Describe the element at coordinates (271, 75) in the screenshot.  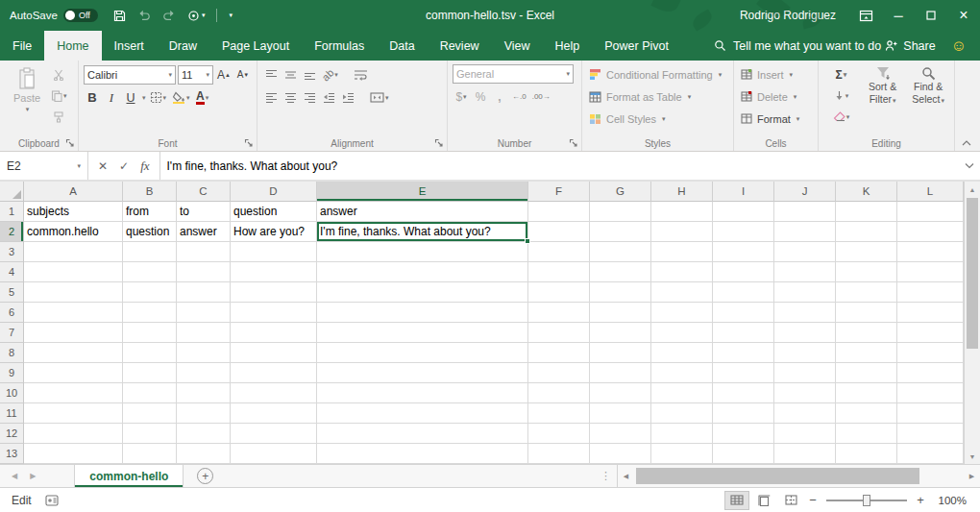
I see `align-top-button` at that location.